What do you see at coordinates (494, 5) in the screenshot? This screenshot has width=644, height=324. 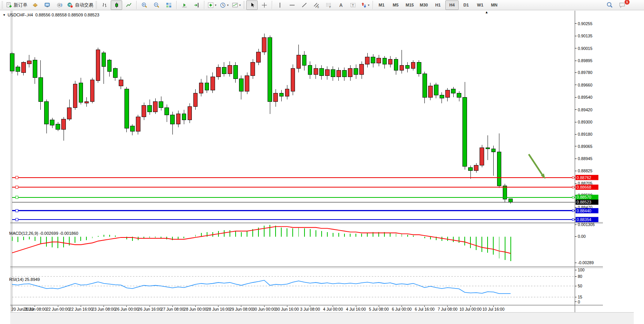 I see `timeframe-mn-button: MN` at bounding box center [494, 5].